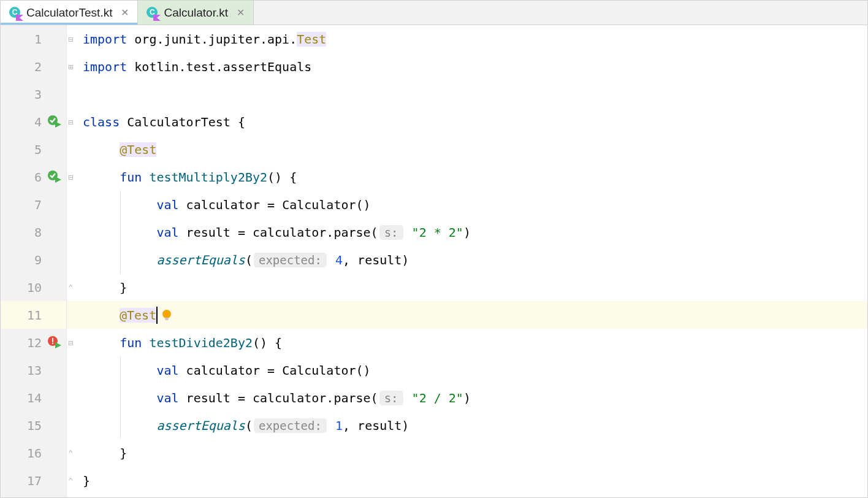 The image size is (868, 498). What do you see at coordinates (70, 67) in the screenshot?
I see `fold-icon: ⊞` at bounding box center [70, 67].